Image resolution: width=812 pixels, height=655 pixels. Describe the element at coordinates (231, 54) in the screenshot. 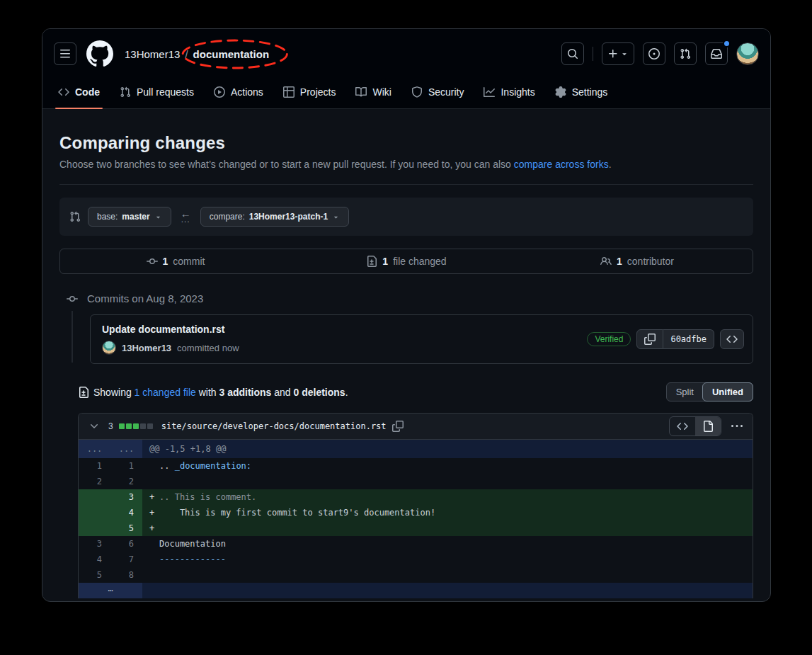

I see `breadcrumb-repo-link: documentation` at that location.